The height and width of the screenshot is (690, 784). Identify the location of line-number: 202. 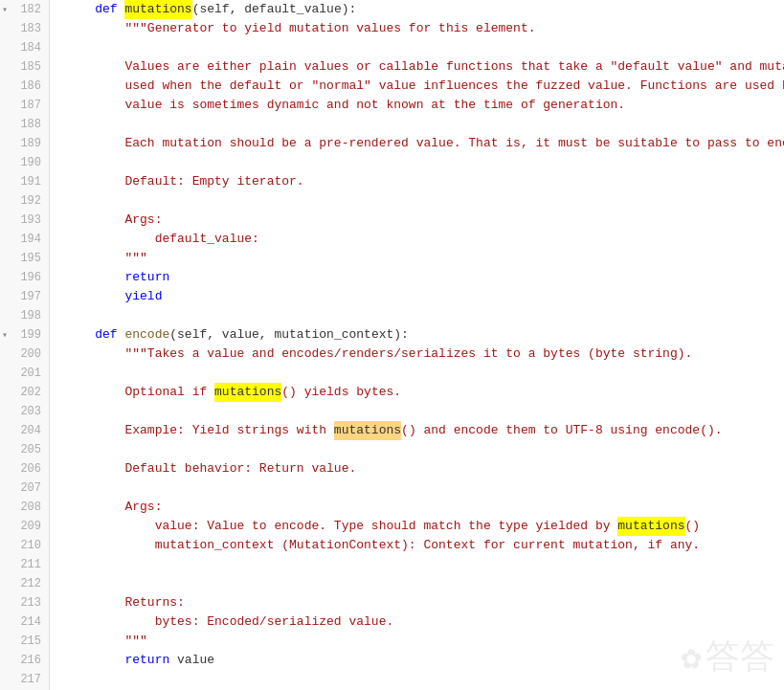
(25, 392).